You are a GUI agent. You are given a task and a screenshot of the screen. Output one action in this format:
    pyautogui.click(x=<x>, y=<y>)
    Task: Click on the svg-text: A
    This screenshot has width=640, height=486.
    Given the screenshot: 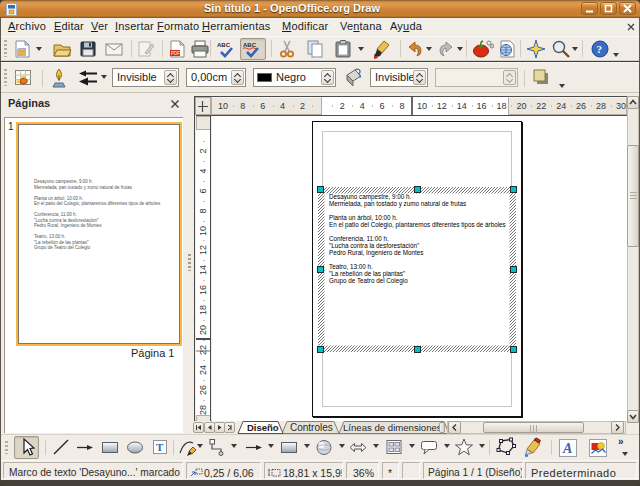 What is the action you would take?
    pyautogui.click(x=567, y=448)
    